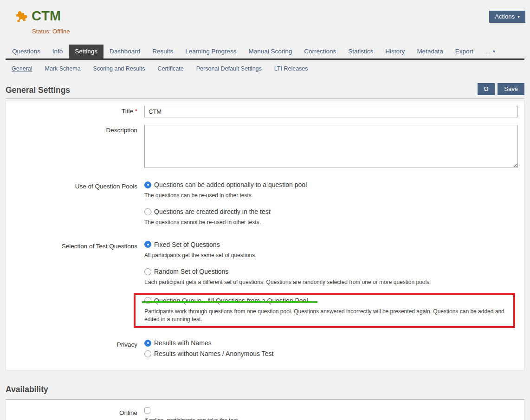 The height and width of the screenshot is (420, 530). What do you see at coordinates (265, 111) in the screenshot?
I see `title-row: Title *` at bounding box center [265, 111].